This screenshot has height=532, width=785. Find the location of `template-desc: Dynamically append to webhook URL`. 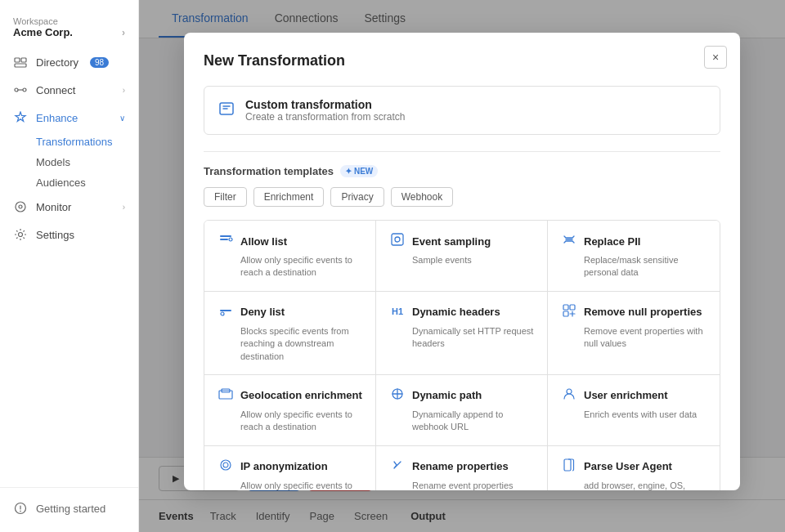

template-desc: Dynamically append to webhook URL is located at coordinates (461, 422).